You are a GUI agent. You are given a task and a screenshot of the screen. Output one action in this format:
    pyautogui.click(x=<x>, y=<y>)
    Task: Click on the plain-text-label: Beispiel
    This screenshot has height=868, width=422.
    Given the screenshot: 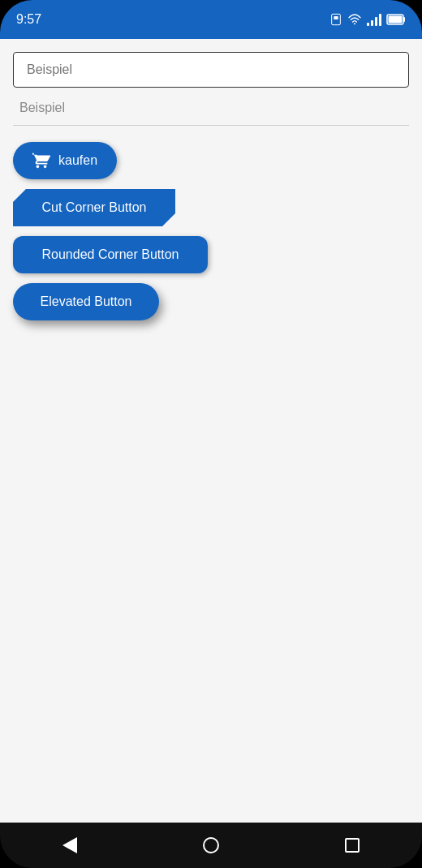 What is the action you would take?
    pyautogui.click(x=211, y=109)
    